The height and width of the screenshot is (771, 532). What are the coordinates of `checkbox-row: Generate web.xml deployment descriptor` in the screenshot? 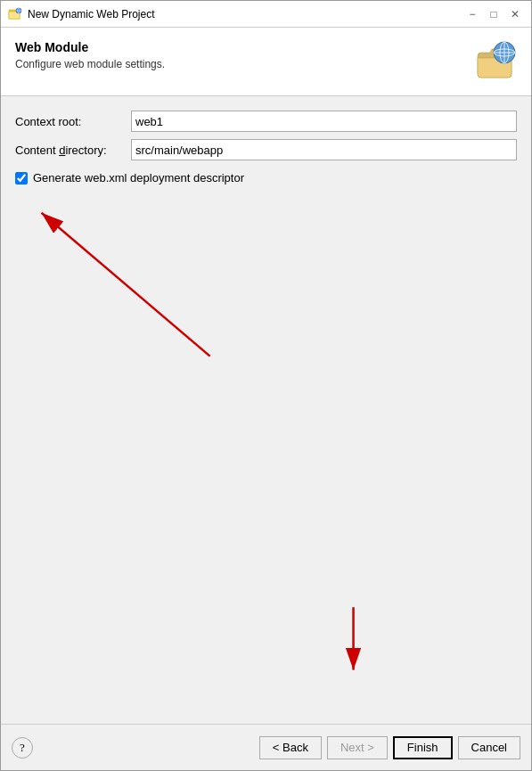 It's located at (266, 178).